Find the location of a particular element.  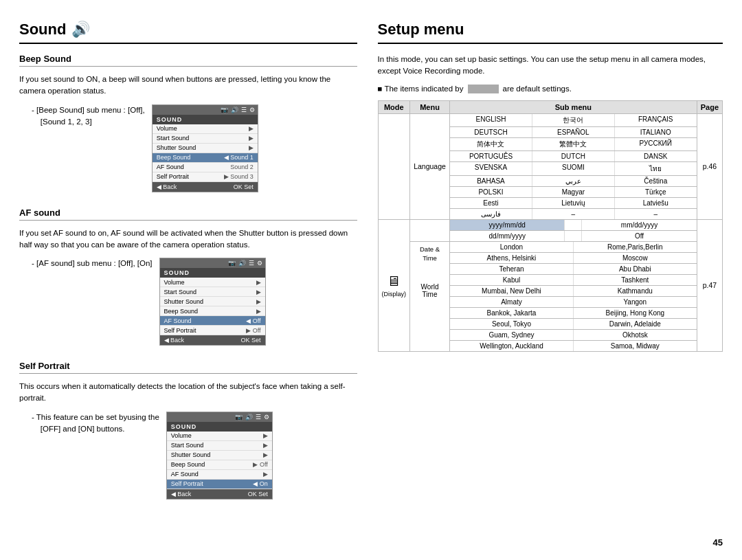

language-mode-cell is located at coordinates (394, 166).